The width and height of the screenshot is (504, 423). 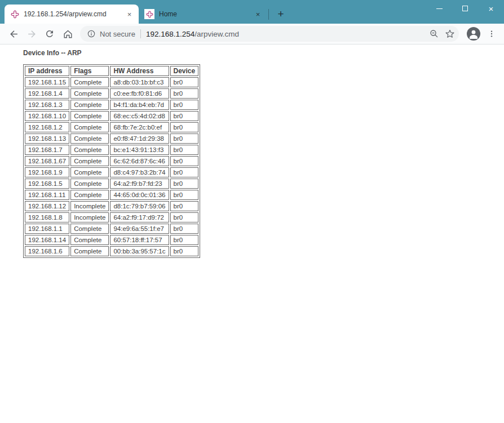 What do you see at coordinates (252, 12) in the screenshot?
I see `titlebar: 192.168.1.254/arpview.cmd × Home × + ×` at bounding box center [252, 12].